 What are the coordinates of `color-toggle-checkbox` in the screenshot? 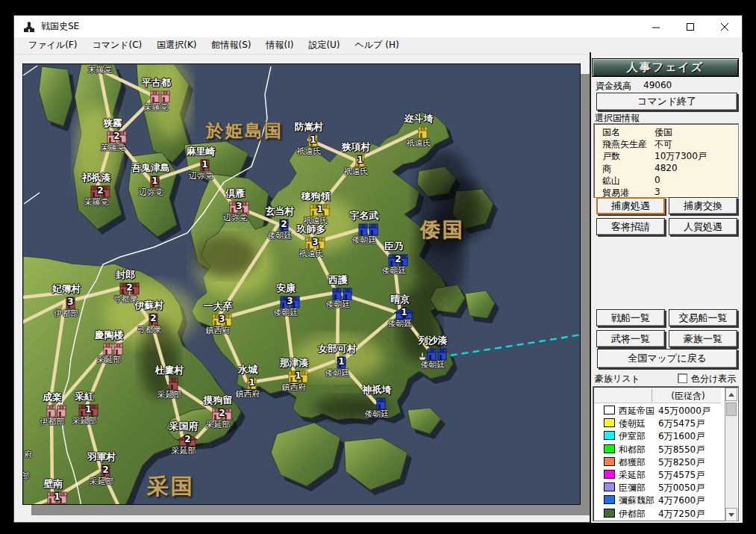 It's located at (682, 378).